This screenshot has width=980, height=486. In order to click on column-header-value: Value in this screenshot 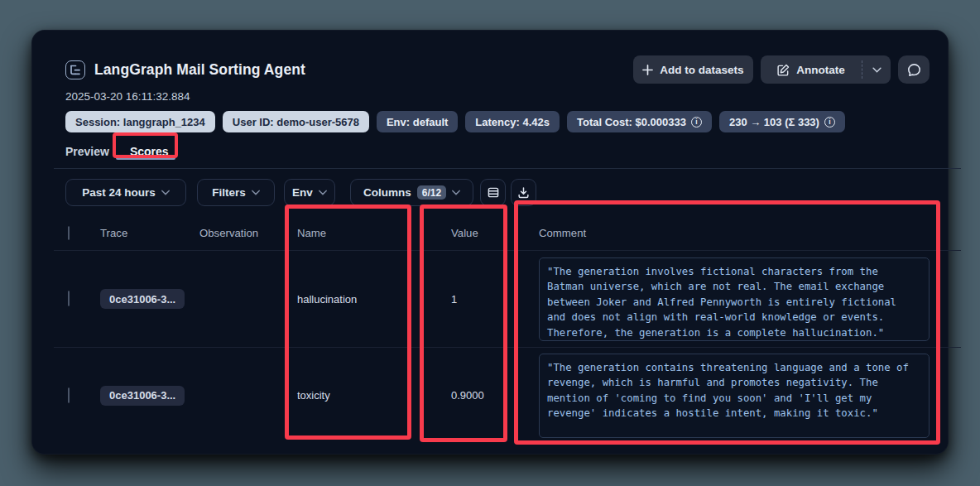, I will do `click(492, 233)`.